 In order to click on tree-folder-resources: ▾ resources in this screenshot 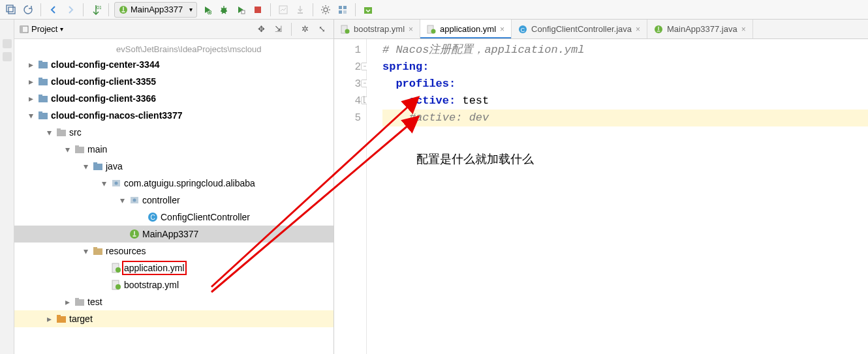, I will do `click(174, 251)`.